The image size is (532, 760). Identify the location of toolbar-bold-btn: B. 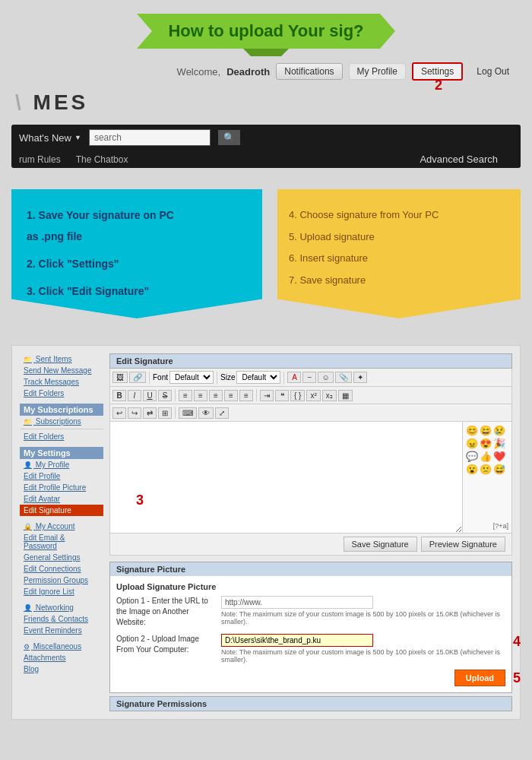
(119, 395).